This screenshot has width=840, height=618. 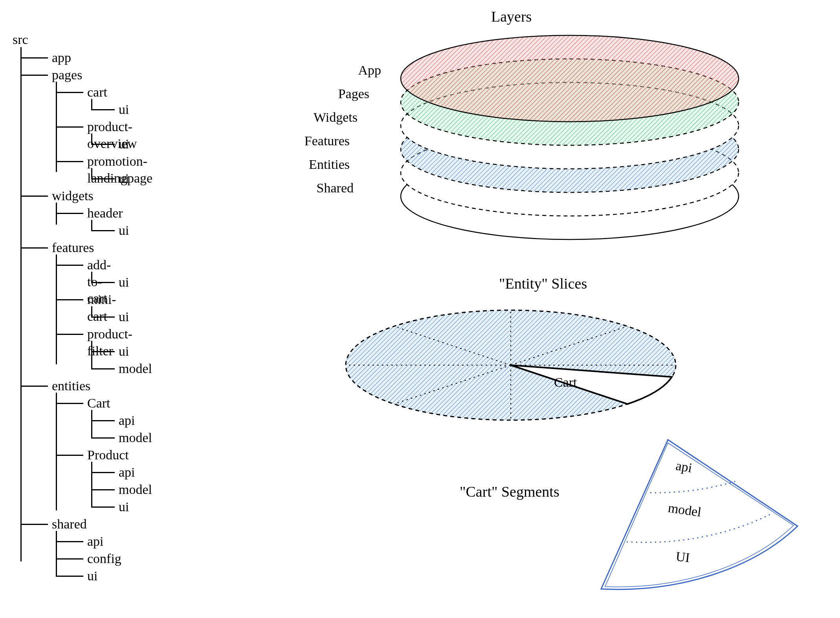 I want to click on tree-entities-product-api: api, so click(x=127, y=473).